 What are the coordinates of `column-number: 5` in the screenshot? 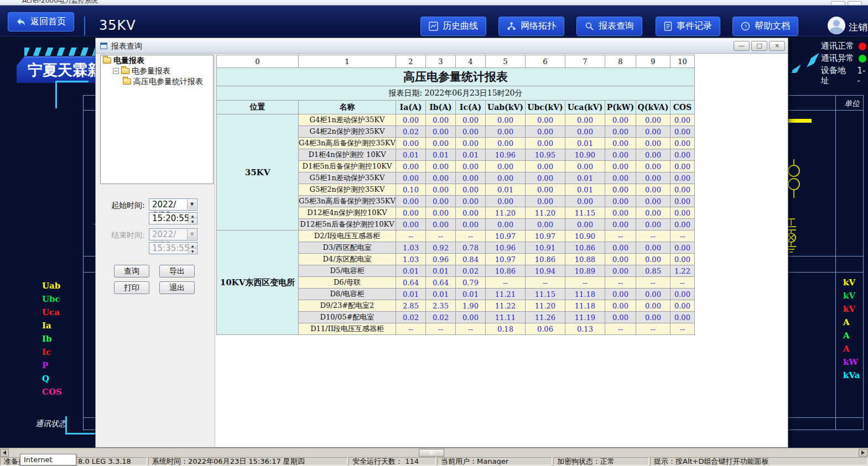 It's located at (505, 62).